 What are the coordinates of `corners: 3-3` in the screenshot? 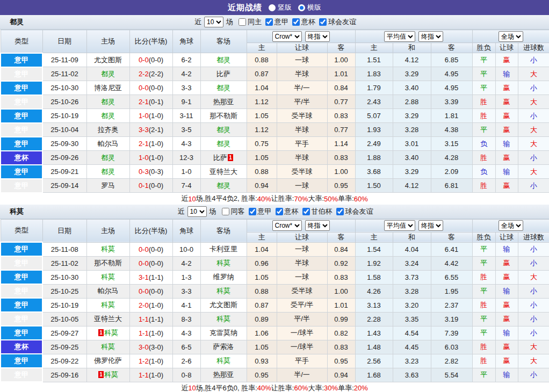 It's located at (186, 88).